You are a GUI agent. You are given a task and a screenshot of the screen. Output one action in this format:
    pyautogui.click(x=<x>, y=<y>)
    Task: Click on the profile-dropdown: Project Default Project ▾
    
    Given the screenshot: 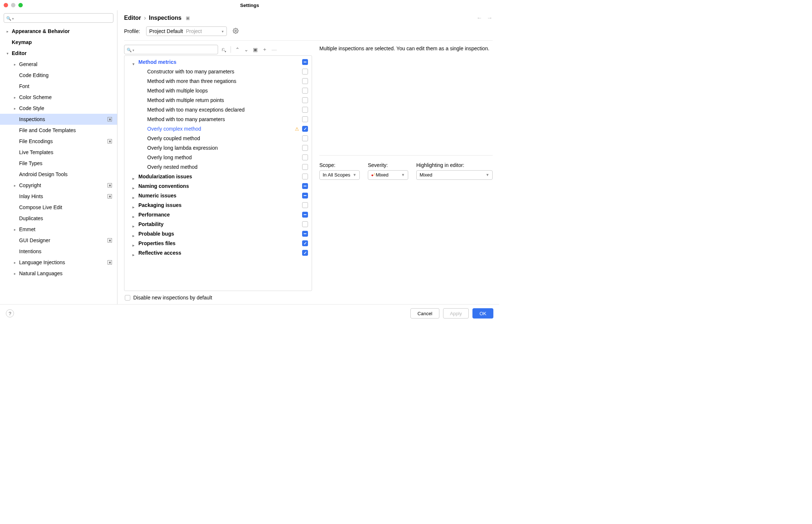 What is the action you would take?
    pyautogui.click(x=186, y=31)
    